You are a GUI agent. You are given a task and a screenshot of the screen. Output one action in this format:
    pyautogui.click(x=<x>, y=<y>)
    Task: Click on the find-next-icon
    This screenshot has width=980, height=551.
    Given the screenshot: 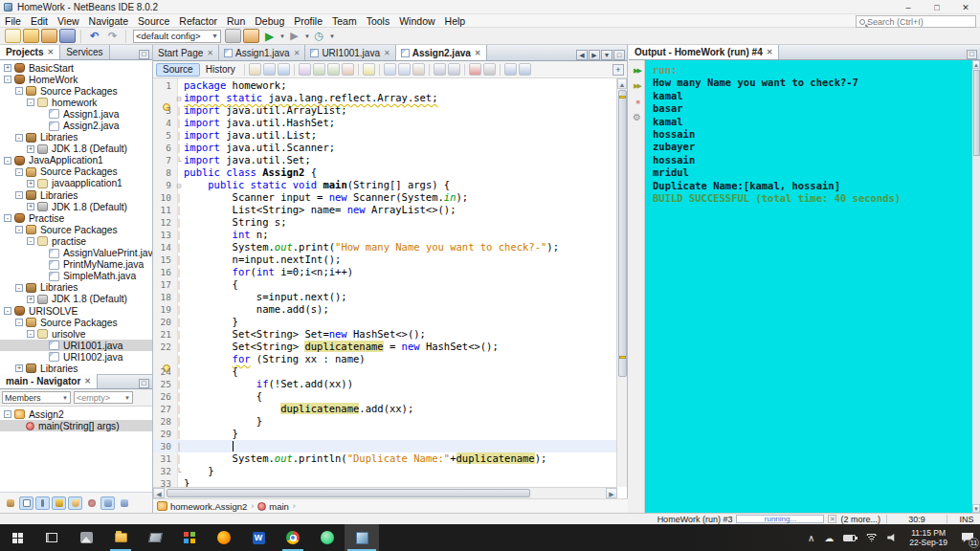 What is the action you would take?
    pyautogui.click(x=320, y=69)
    